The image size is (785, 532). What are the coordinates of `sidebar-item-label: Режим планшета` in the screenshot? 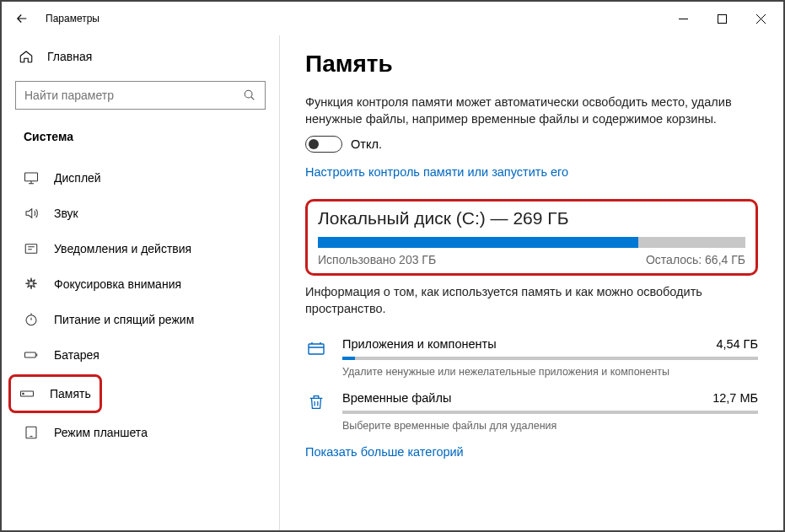 It's located at (101, 433).